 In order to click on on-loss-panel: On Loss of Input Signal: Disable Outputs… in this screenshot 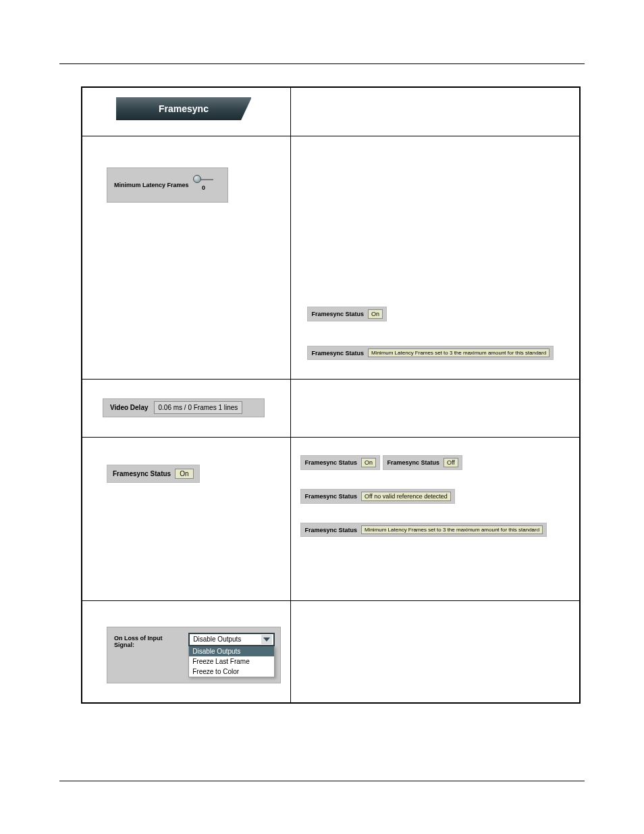, I will do `click(194, 655)`.